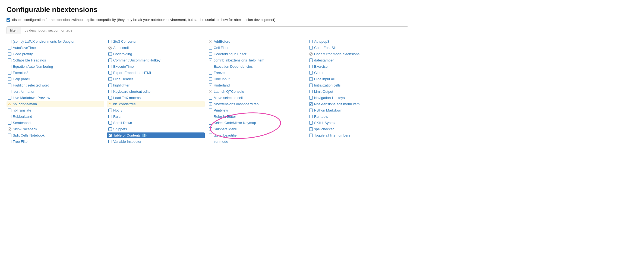 The height and width of the screenshot is (272, 644). Describe the element at coordinates (23, 54) in the screenshot. I see `ext-link-code-prettify: Code prettify` at that location.